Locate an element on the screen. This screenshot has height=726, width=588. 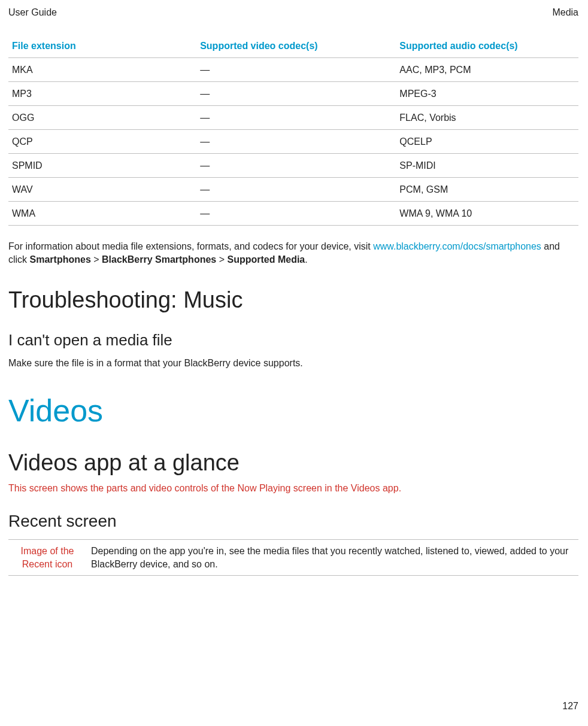
cell-ext: MP3 is located at coordinates (102, 94).